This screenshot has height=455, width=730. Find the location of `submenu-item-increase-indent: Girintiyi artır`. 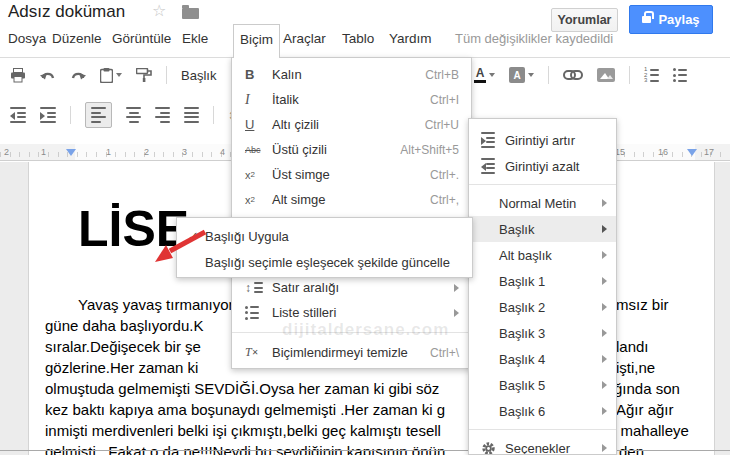

submenu-item-increase-indent: Girintiyi artır is located at coordinates (542, 140).